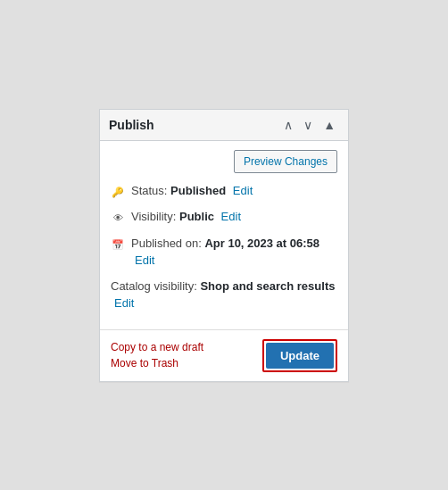 This screenshot has height=490, width=448. What do you see at coordinates (118, 245) in the screenshot?
I see `calendar-icon` at bounding box center [118, 245].